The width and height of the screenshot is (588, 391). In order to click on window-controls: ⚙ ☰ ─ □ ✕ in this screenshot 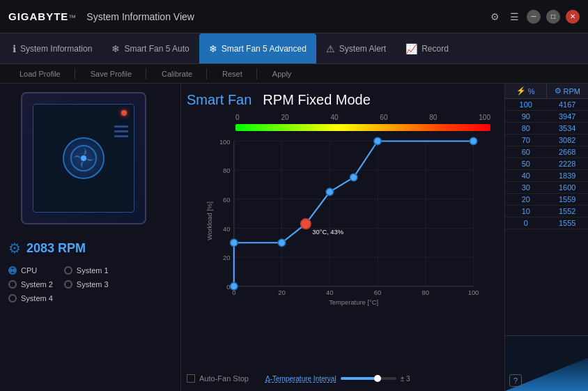, I will do `click(534, 17)`.